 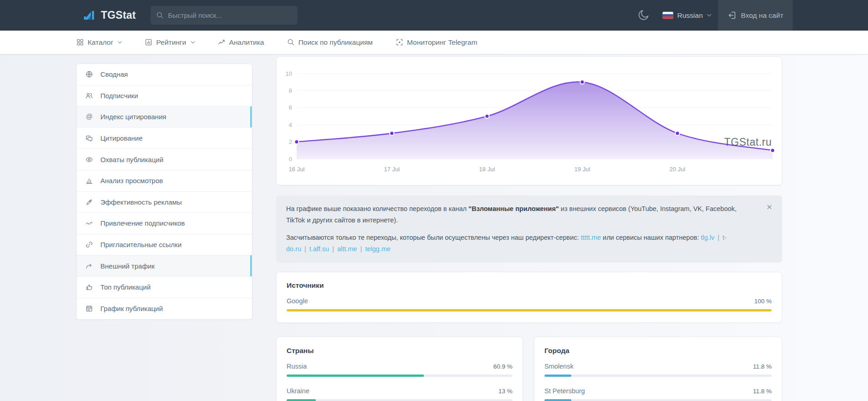 I want to click on info-paragraph-2: Засчитываются только те переходы, которы…, so click(x=515, y=243).